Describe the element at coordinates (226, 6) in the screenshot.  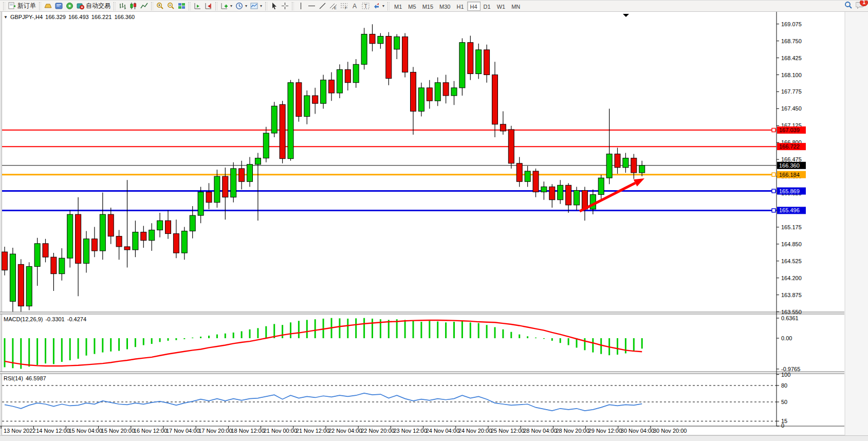
I see `indicators-button: ▾` at that location.